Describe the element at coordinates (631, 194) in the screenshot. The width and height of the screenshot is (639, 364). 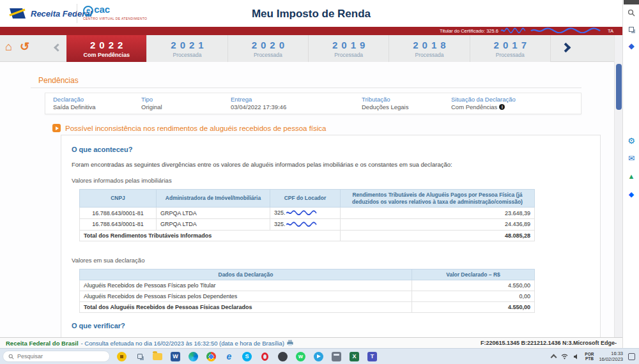
I see `sidebar-dropbox-icon: ◆` at that location.